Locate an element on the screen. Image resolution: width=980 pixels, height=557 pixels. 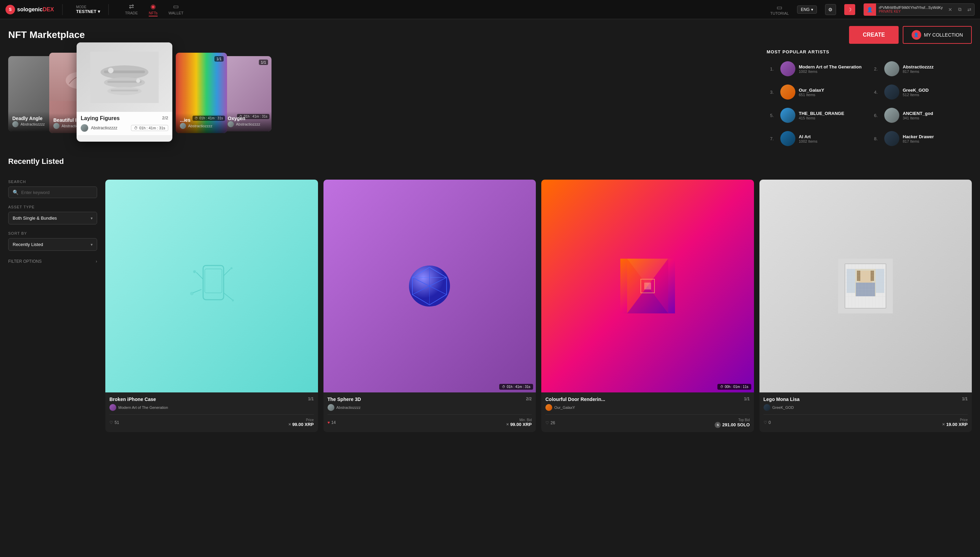
nav-wallet-label: WALLET is located at coordinates (176, 13).